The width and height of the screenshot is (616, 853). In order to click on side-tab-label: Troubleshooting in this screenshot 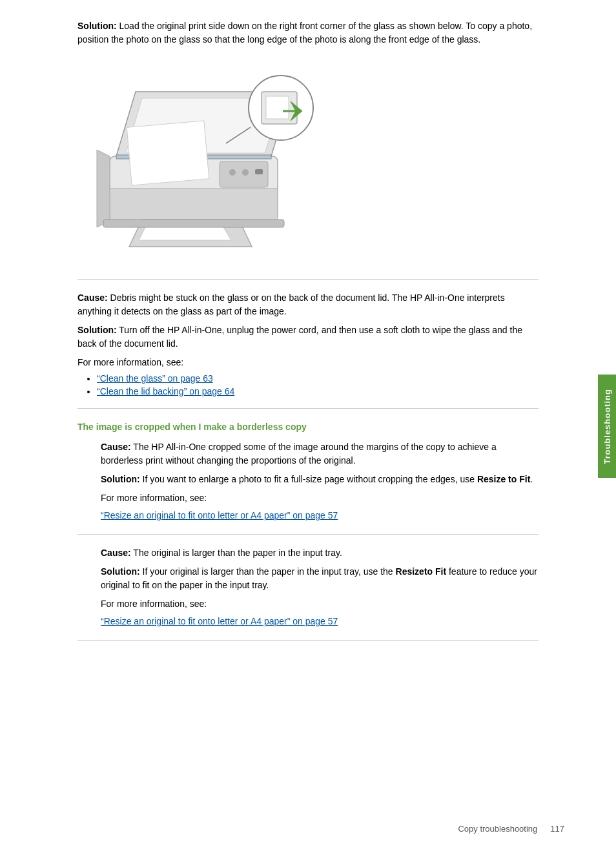, I will do `click(607, 426)`.